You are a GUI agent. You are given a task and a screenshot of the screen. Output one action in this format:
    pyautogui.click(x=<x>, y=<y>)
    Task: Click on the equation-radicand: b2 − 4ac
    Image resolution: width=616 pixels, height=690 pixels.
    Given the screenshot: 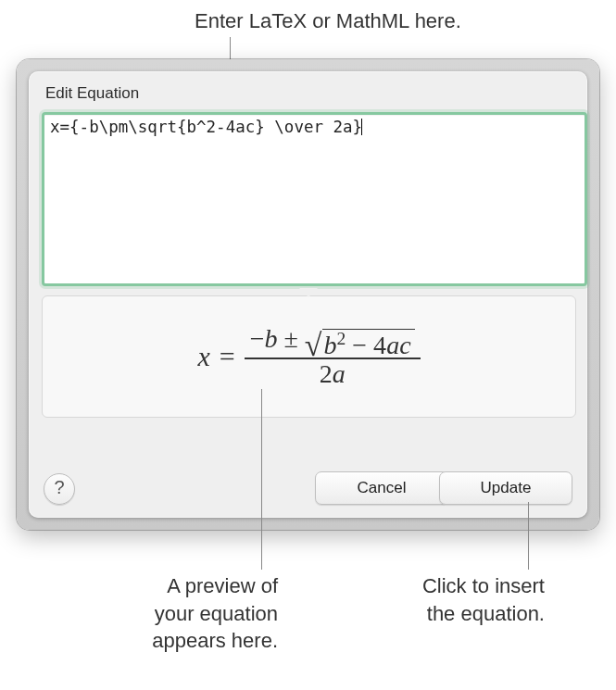 What is the action you would take?
    pyautogui.click(x=369, y=344)
    